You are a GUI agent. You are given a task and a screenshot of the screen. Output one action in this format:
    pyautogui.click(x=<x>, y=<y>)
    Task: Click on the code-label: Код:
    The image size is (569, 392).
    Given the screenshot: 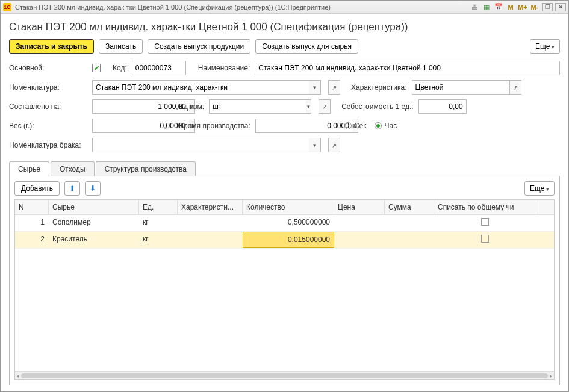 What is the action you would take?
    pyautogui.click(x=120, y=68)
    